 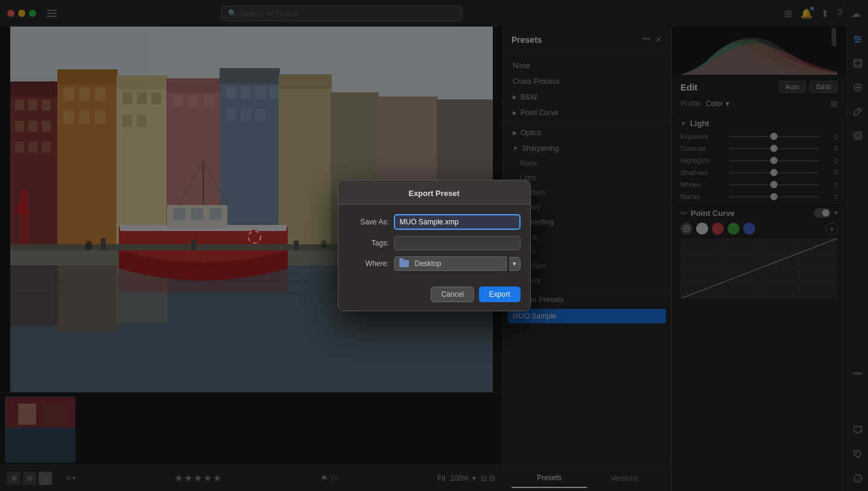 What do you see at coordinates (499, 294) in the screenshot?
I see `export-button: Export` at bounding box center [499, 294].